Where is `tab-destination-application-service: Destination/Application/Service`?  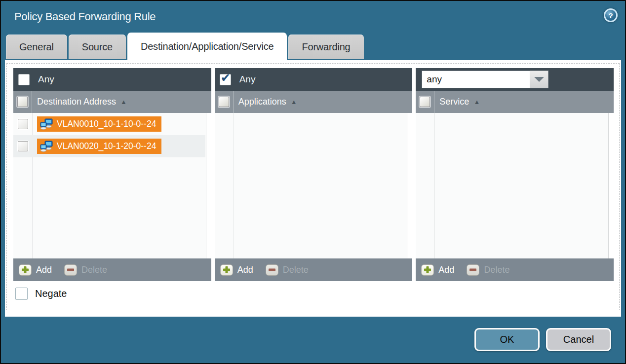
tab-destination-application-service: Destination/Application/Service is located at coordinates (207, 46).